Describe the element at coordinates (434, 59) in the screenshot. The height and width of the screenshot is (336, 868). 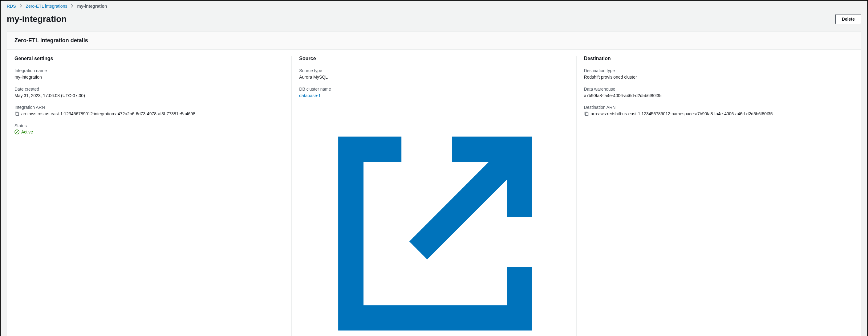
I see `source-heading: Source` at that location.